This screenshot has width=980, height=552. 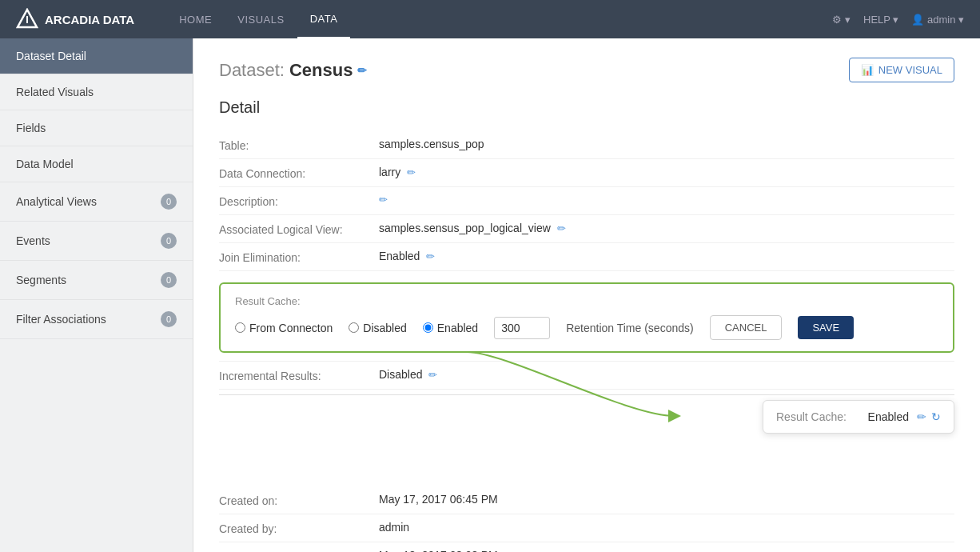 I want to click on sidebar-item-analytical-views: Analytical Views 0, so click(x=96, y=202).